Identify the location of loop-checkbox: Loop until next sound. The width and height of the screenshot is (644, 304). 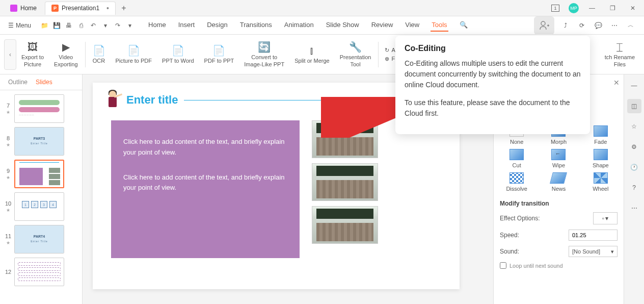
(558, 265).